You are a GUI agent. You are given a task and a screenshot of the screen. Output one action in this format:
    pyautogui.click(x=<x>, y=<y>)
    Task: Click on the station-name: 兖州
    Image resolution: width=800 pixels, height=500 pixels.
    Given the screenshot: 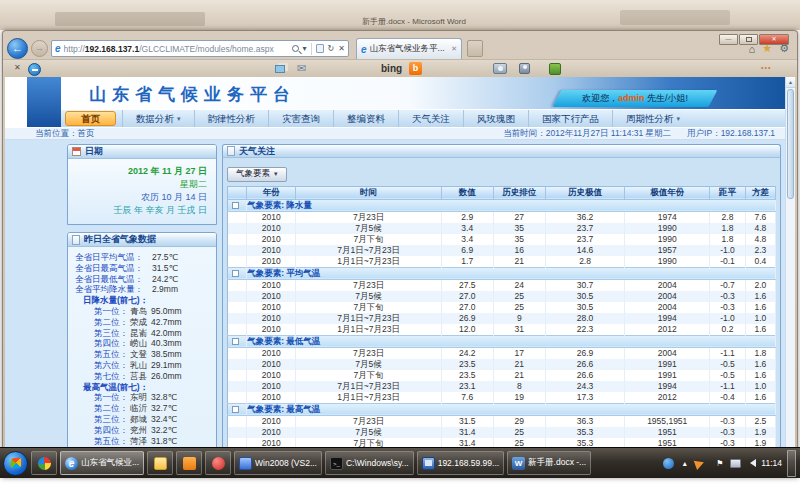 What is the action you would take?
    pyautogui.click(x=138, y=430)
    